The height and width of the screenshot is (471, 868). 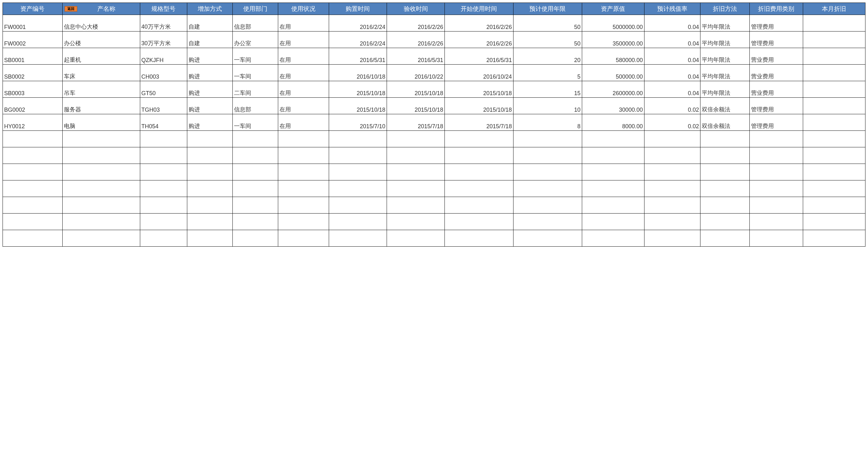 I want to click on cell-accept, so click(x=415, y=172).